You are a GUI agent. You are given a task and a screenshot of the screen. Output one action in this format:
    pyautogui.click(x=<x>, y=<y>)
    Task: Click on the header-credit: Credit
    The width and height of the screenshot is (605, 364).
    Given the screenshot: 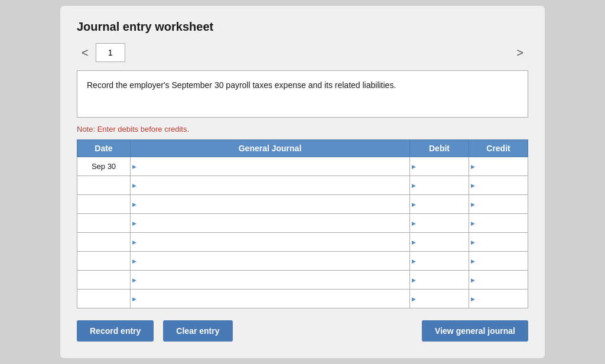 What is the action you would take?
    pyautogui.click(x=499, y=149)
    